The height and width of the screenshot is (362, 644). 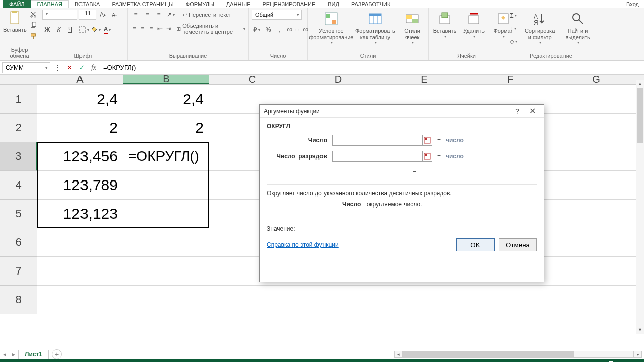 I want to click on cell-styles-button: Стили ячеек, so click(x=412, y=28).